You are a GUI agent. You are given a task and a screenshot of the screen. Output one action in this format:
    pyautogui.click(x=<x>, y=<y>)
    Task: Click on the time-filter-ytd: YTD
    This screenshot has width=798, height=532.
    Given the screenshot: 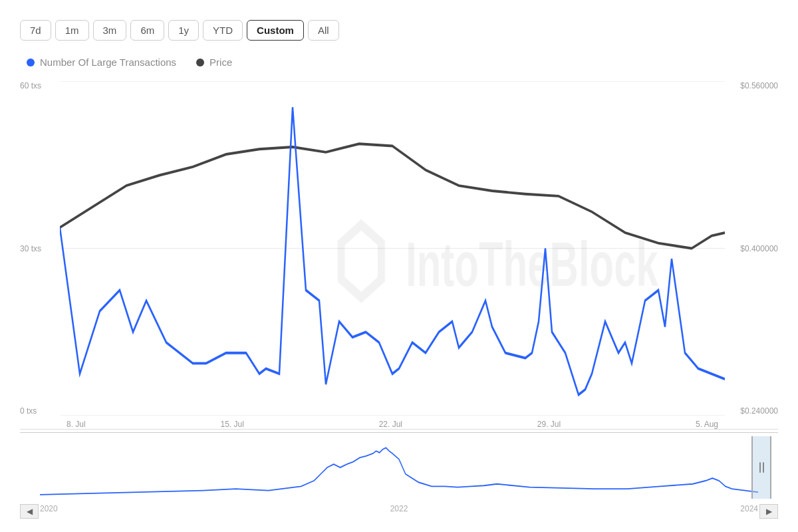 What is the action you would take?
    pyautogui.click(x=223, y=31)
    